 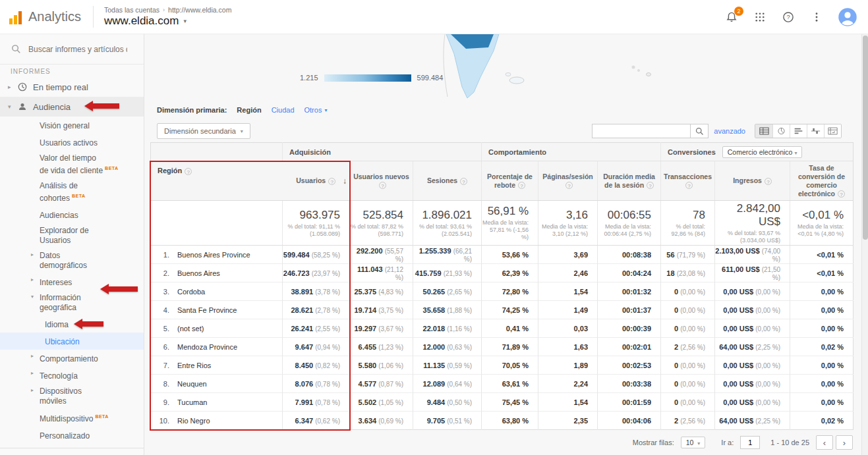 What do you see at coordinates (815, 131) in the screenshot?
I see `comparison-view-button` at bounding box center [815, 131].